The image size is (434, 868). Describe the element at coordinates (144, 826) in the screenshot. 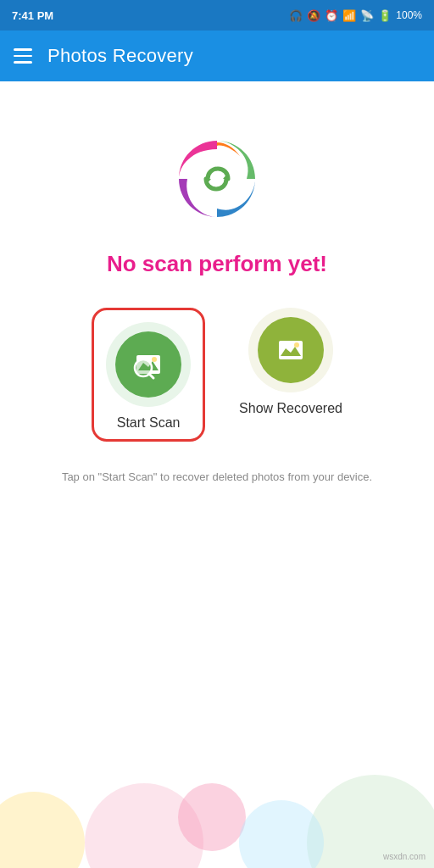

I see `deco-circle-pink` at that location.